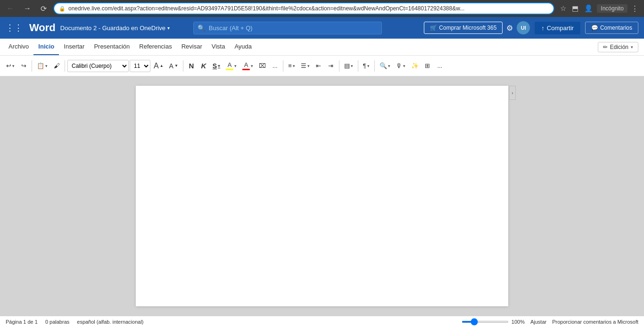 The image size is (644, 327). I want to click on decrease-font-button: A ▼, so click(173, 66).